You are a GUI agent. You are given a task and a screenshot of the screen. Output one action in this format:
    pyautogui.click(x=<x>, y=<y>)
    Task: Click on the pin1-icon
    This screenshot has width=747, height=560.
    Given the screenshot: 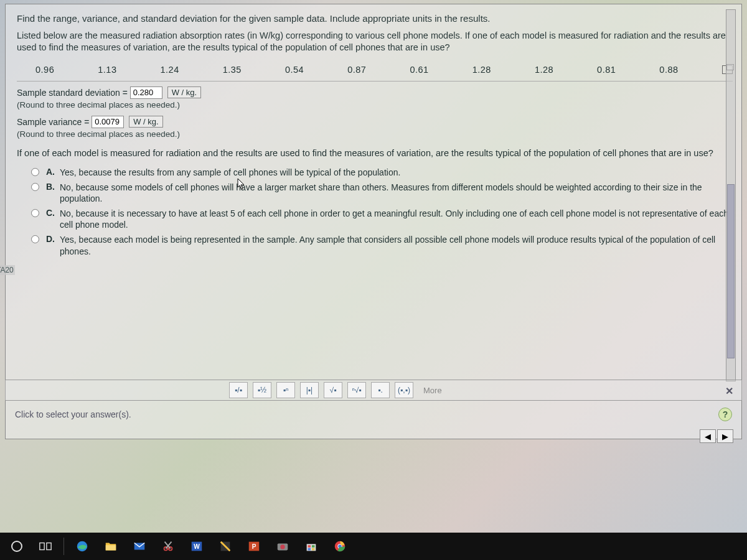 What is the action you would take?
    pyautogui.click(x=225, y=546)
    